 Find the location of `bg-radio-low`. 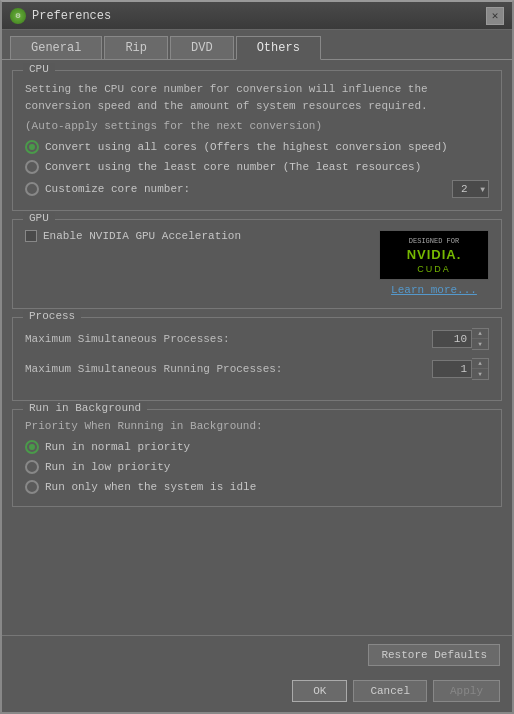

bg-radio-low is located at coordinates (32, 467).